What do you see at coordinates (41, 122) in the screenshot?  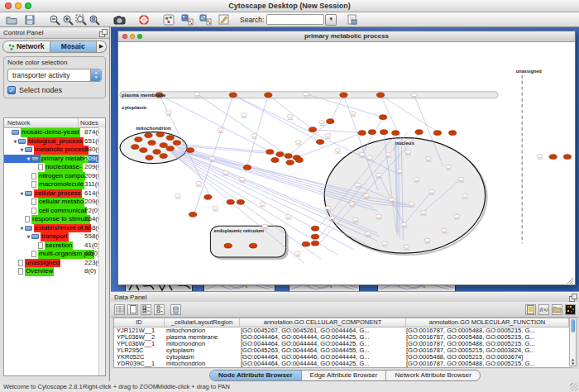 I see `tree-col-network: Network` at bounding box center [41, 122].